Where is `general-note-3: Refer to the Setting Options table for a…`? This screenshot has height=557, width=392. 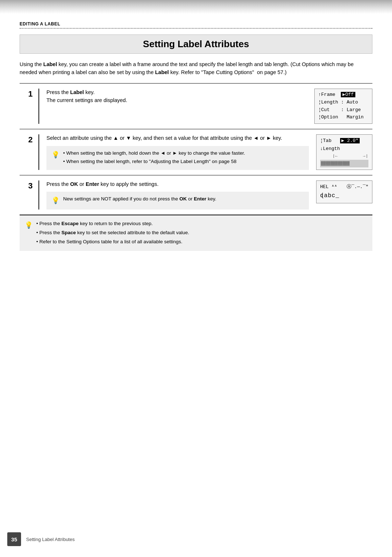 general-note-3: Refer to the Setting Options table for a… is located at coordinates (202, 242).